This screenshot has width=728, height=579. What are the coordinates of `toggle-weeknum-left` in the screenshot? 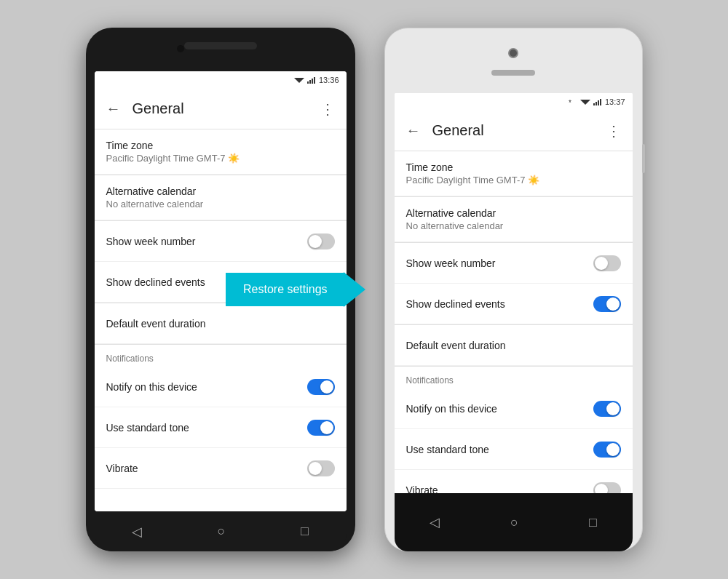 It's located at (321, 241).